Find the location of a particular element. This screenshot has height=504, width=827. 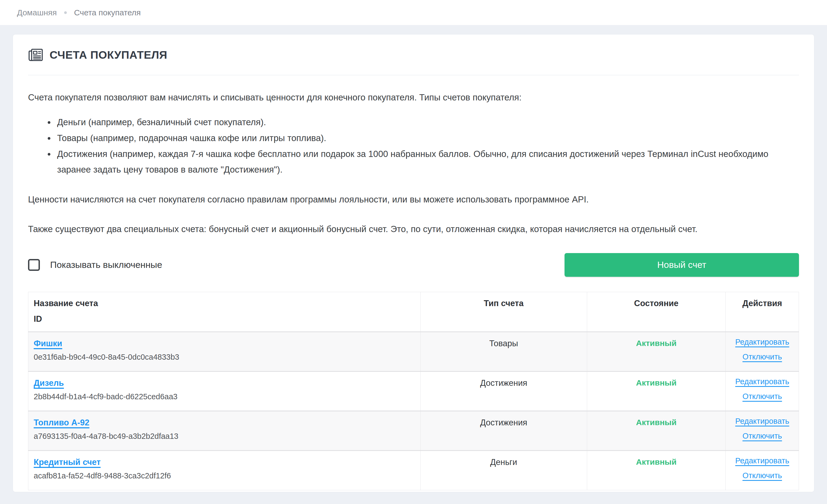

account-name-link: Фишки is located at coordinates (48, 343).